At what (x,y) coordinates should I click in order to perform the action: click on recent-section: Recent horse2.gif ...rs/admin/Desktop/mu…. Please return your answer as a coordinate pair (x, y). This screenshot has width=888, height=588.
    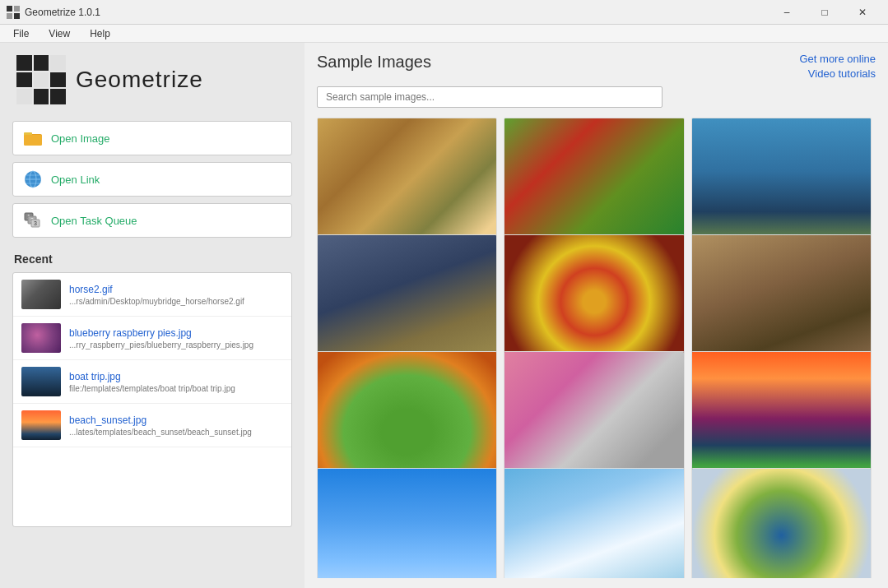
    Looking at the image, I should click on (152, 390).